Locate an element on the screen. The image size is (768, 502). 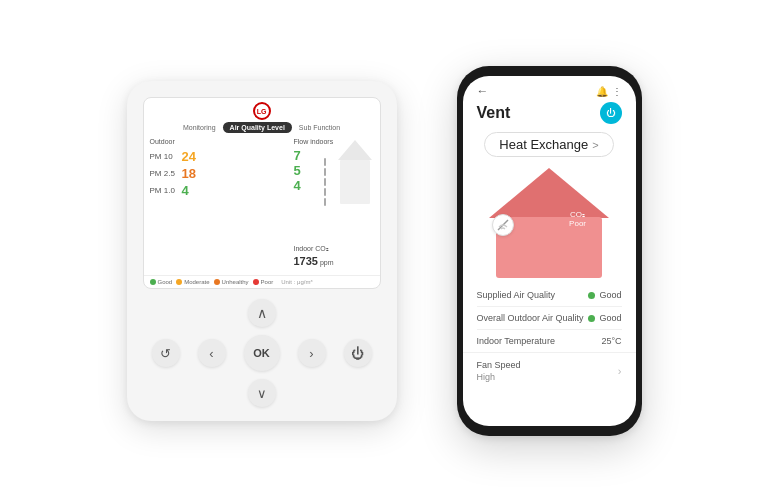
legend-unhealthy: Unhealthy is located at coordinates (232, 282).